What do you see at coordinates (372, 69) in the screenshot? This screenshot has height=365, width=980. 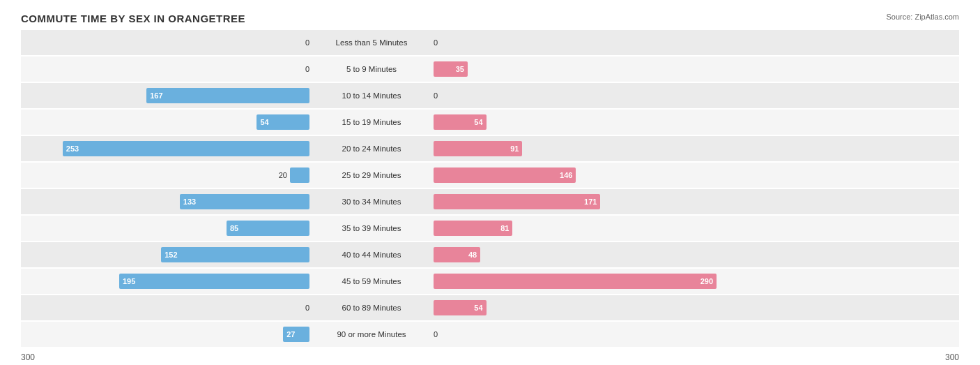 I see `row-label: 5 to 9 Minutes` at bounding box center [372, 69].